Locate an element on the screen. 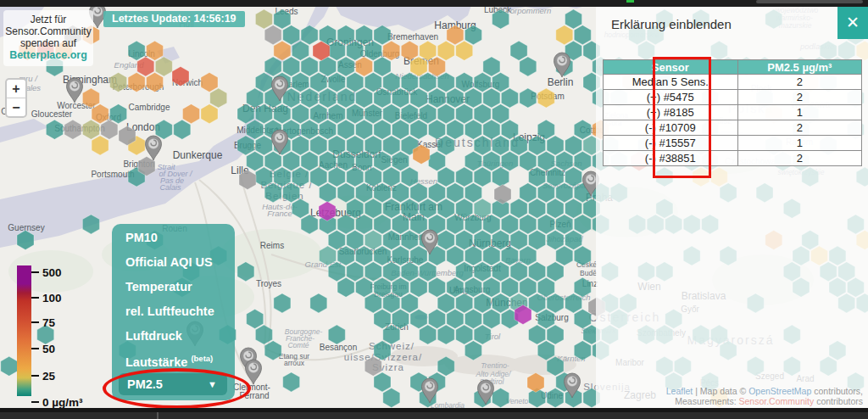  legend-tick-label: 0 µg/m³ is located at coordinates (63, 402).